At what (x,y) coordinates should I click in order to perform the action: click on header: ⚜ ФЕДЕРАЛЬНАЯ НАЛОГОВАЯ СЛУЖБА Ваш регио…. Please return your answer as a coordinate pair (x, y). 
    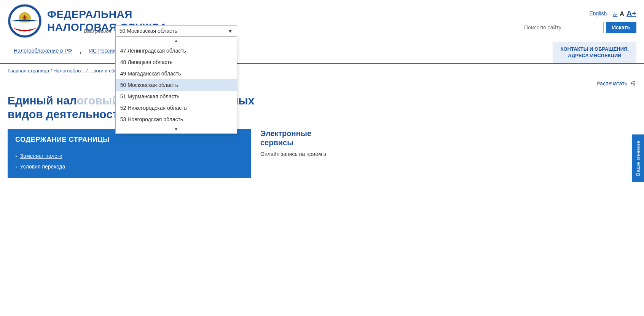
    Looking at the image, I should click on (322, 21).